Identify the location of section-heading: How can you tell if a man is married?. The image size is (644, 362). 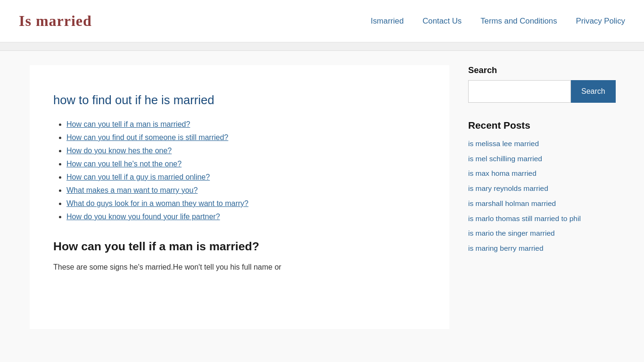
(239, 247).